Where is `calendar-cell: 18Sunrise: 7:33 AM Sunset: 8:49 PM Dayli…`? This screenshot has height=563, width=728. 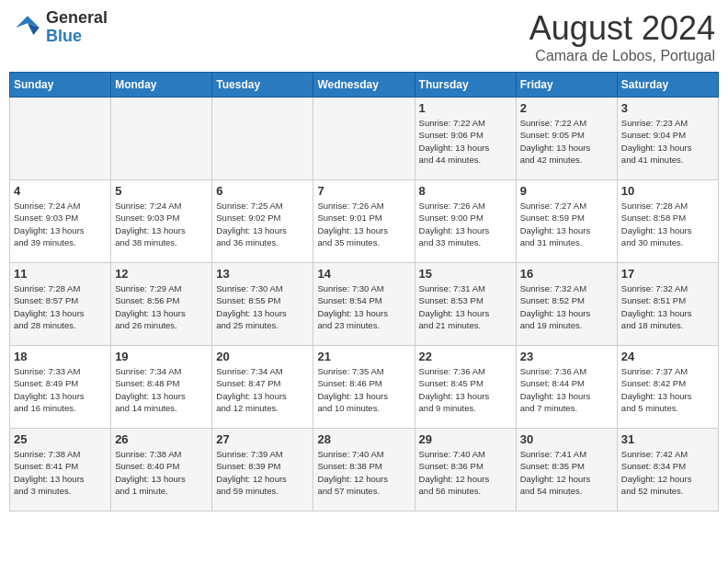 calendar-cell: 18Sunrise: 7:33 AM Sunset: 8:49 PM Dayli… is located at coordinates (61, 387).